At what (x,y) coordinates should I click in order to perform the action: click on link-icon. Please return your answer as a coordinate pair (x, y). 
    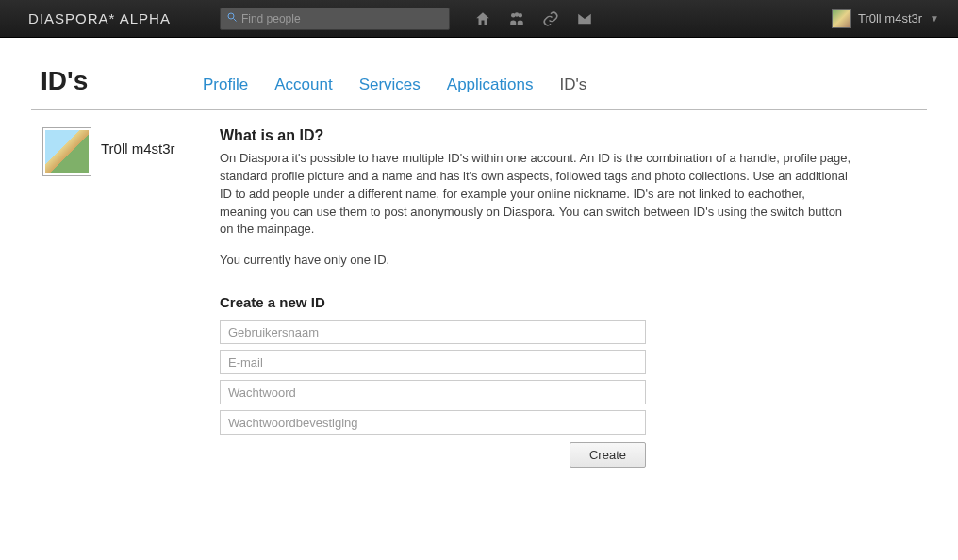
    Looking at the image, I should click on (551, 19).